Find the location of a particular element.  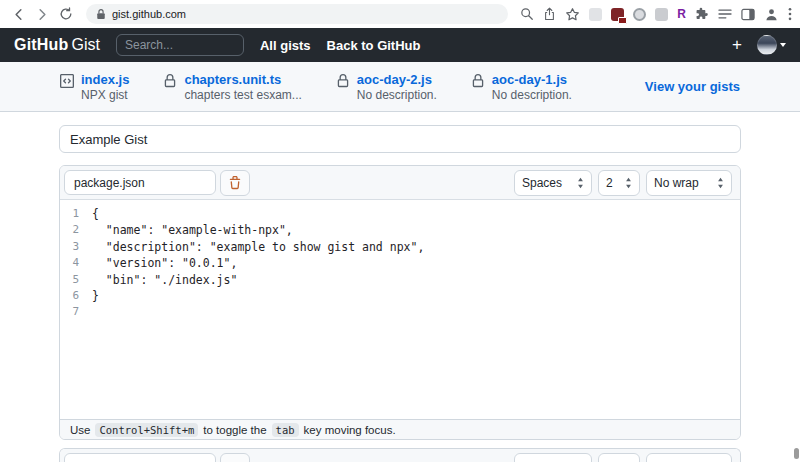

code-text: "bin": "./index.js" is located at coordinates (164, 280).